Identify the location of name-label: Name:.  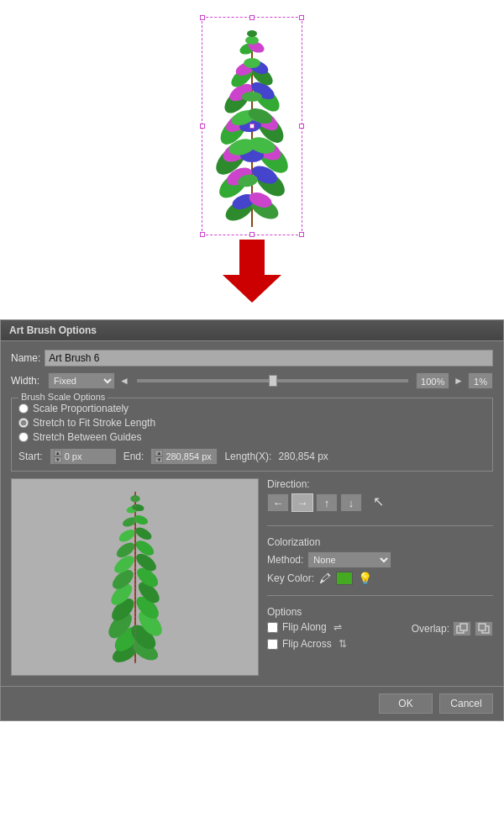
(25, 358).